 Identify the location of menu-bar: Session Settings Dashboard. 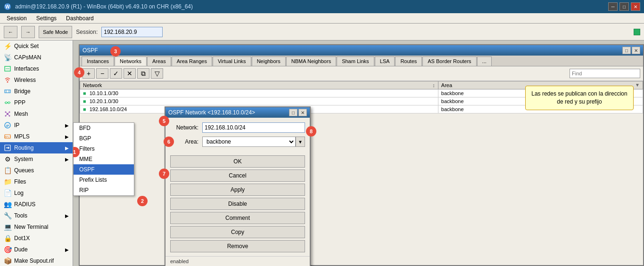
(322, 18).